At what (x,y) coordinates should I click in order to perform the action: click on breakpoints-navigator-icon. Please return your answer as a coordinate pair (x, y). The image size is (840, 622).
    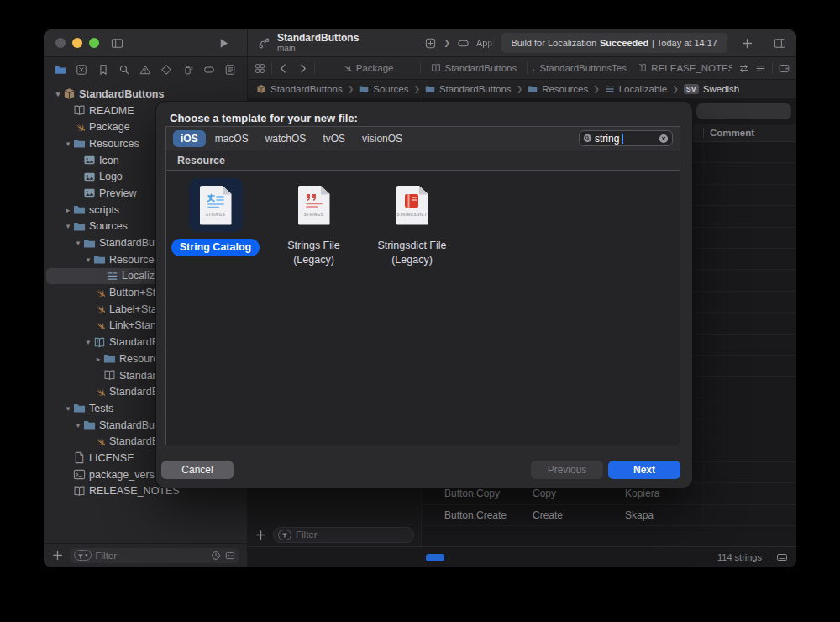
    Looking at the image, I should click on (209, 70).